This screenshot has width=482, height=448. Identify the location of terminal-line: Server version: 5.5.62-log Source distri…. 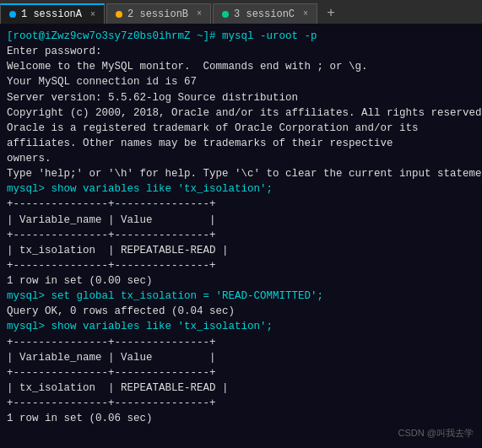
(241, 98).